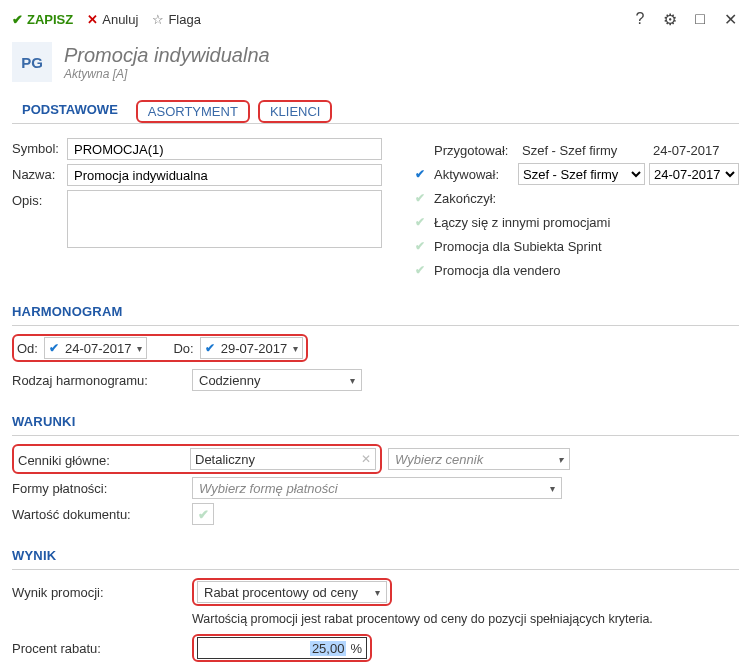 This screenshot has width=751, height=667. Describe the element at coordinates (282, 648) in the screenshot. I see `highlight-procent: 25,00 %` at that location.